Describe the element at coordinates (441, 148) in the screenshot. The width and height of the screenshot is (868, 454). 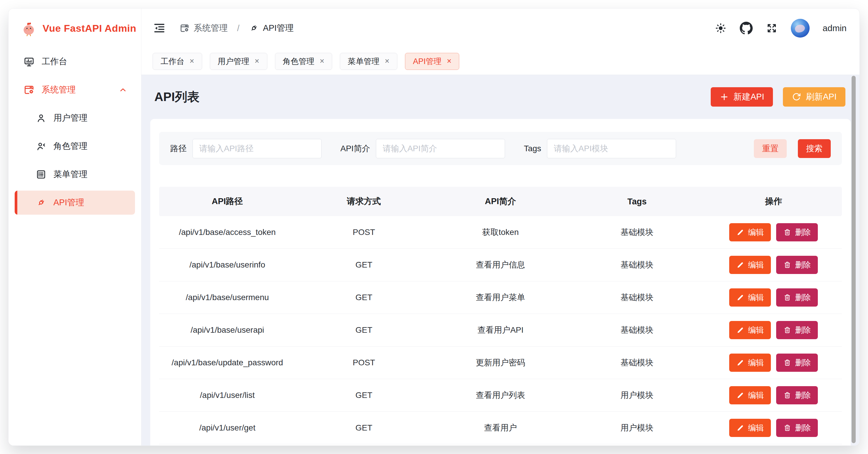
I see `summary-filter-input` at that location.